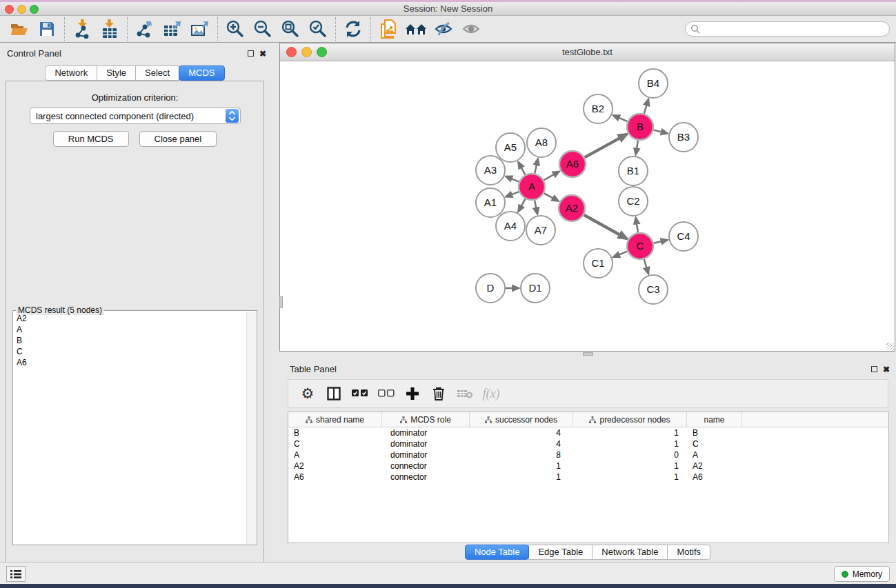 The height and width of the screenshot is (588, 896). I want to click on apply-layout-button, so click(353, 29).